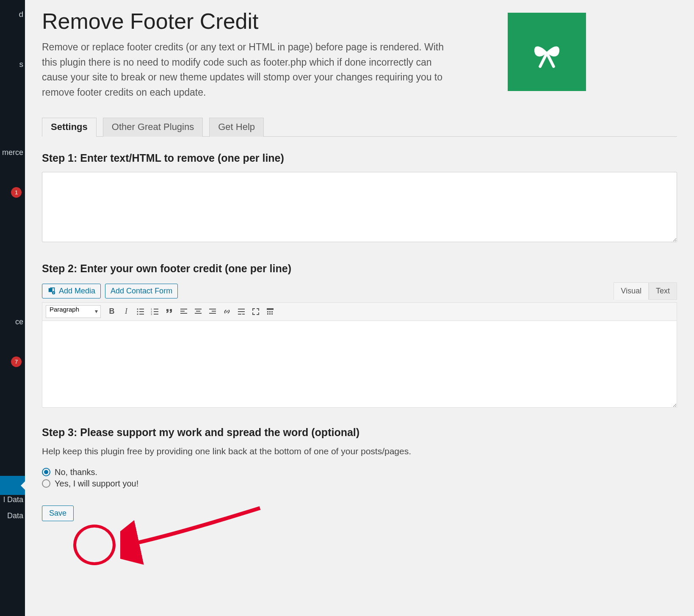  What do you see at coordinates (13, 322) in the screenshot?
I see `sidebar-item: ce` at bounding box center [13, 322].